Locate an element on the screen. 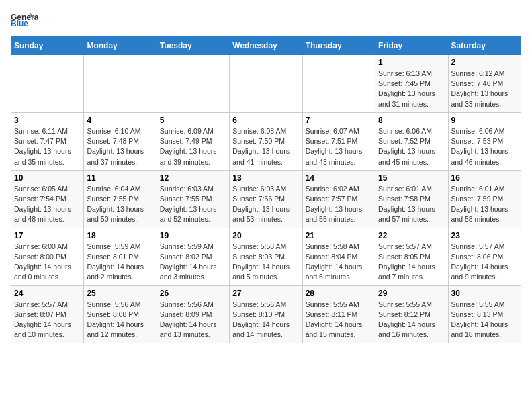 This screenshot has height=411, width=532. week-row-1: 3Sunrise: 6:11 AM Sunset: 7:47 PM Daylig… is located at coordinates (266, 141).